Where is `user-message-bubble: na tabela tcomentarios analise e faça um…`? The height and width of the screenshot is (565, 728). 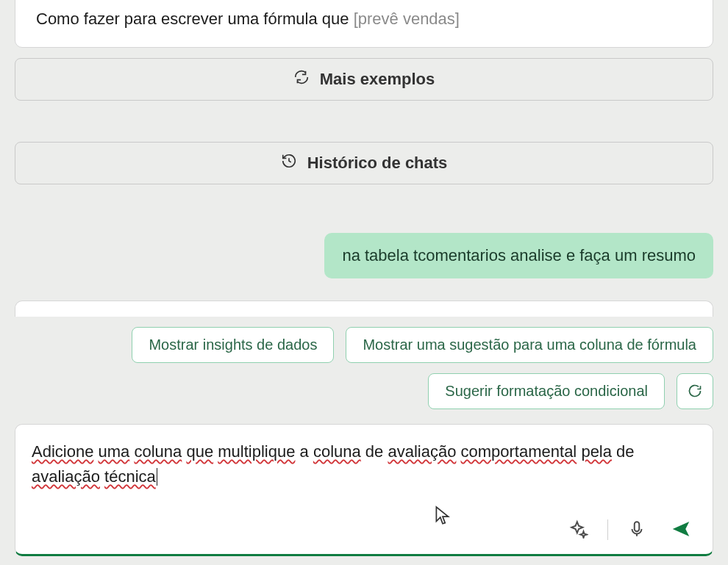
user-message-bubble: na tabela tcomentarios analise e faça um… is located at coordinates (519, 256).